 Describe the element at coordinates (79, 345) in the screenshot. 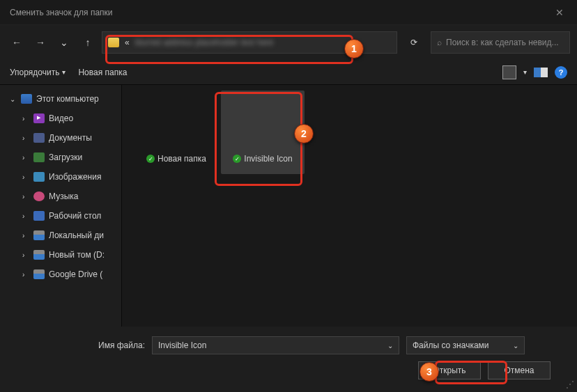

I see `filename-label: Имя файла:` at that location.